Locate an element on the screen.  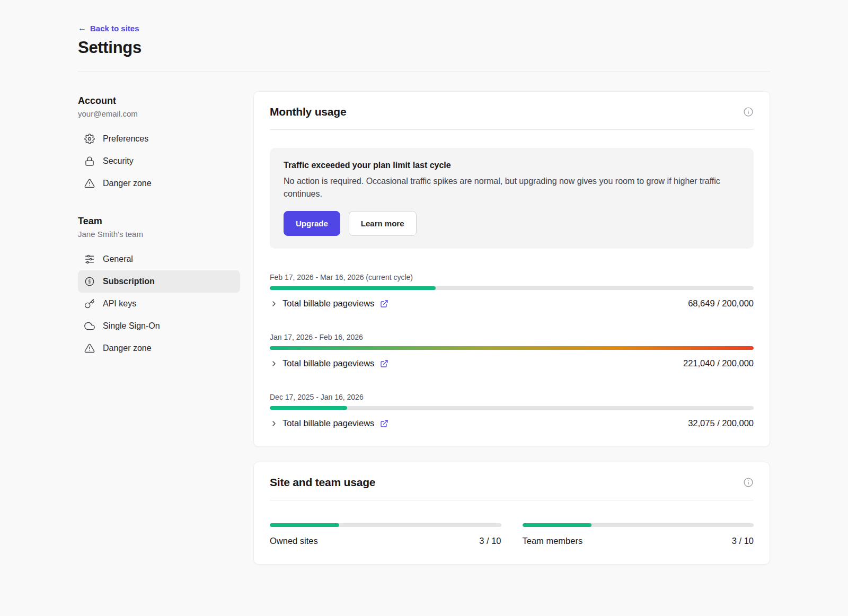
cycle-period: Dec 17, 2025 - Jan 16, 2026 is located at coordinates (512, 397).